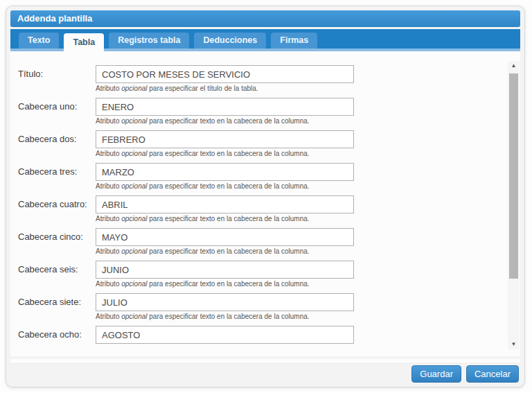 The height and width of the screenshot is (393, 532). What do you see at coordinates (39, 40) in the screenshot?
I see `tab-texto: Texto` at bounding box center [39, 40].